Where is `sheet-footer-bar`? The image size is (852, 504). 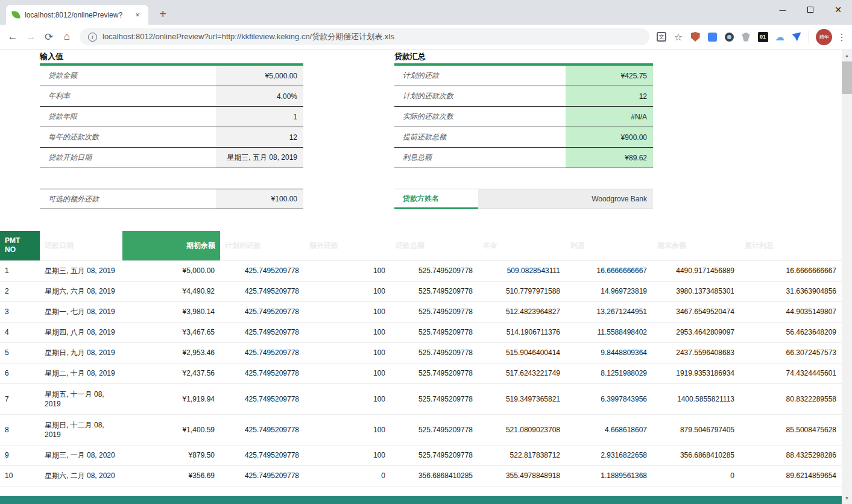
sheet-footer-bar is located at coordinates (421, 500).